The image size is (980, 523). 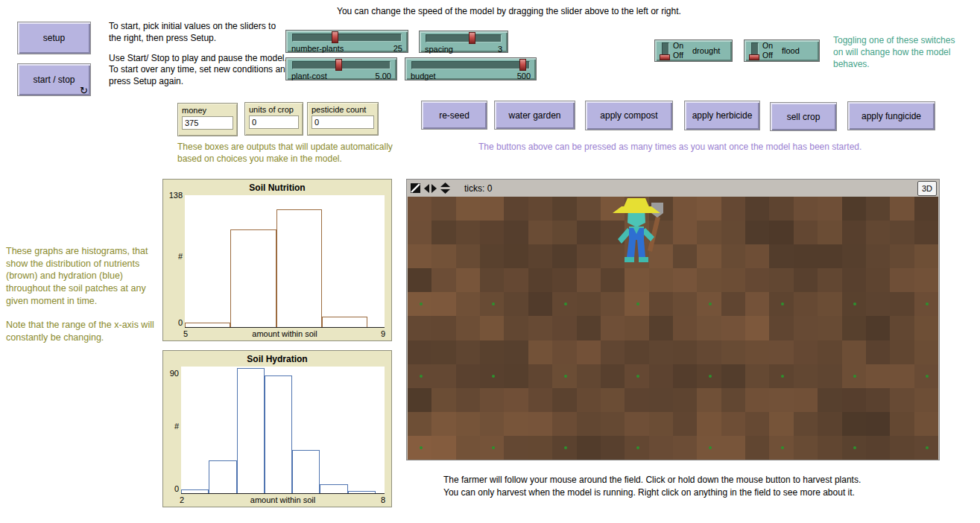 What do you see at coordinates (274, 110) in the screenshot?
I see `monitor-label: units of crop` at bounding box center [274, 110].